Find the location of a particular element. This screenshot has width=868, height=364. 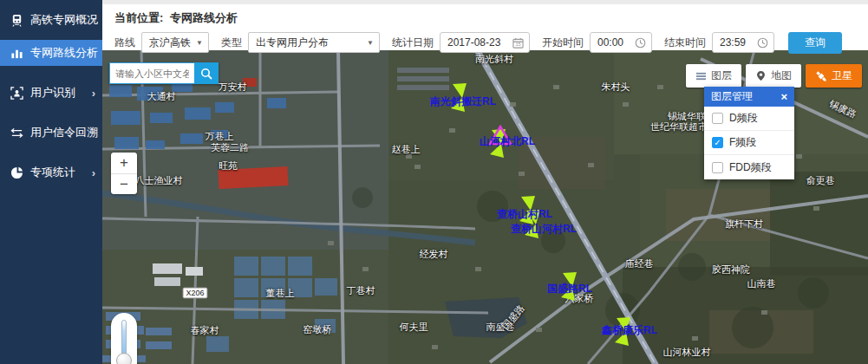

search-button is located at coordinates (206, 73).